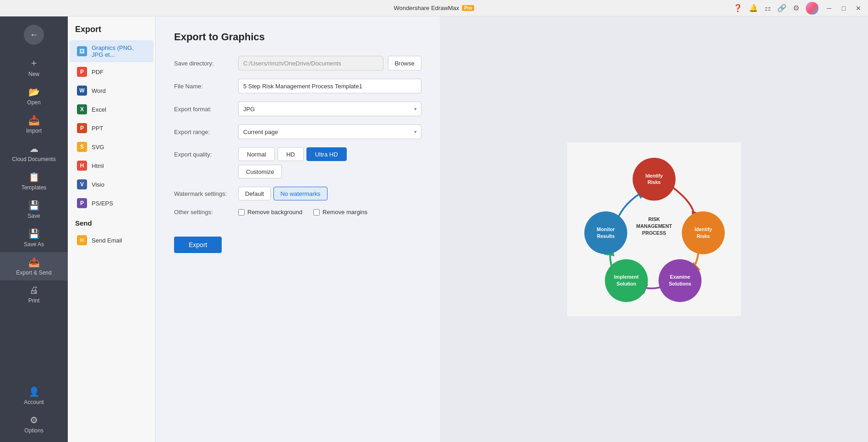 This screenshot has height=442, width=868. What do you see at coordinates (112, 109) in the screenshot?
I see `export-item-excel: X Excel` at bounding box center [112, 109].